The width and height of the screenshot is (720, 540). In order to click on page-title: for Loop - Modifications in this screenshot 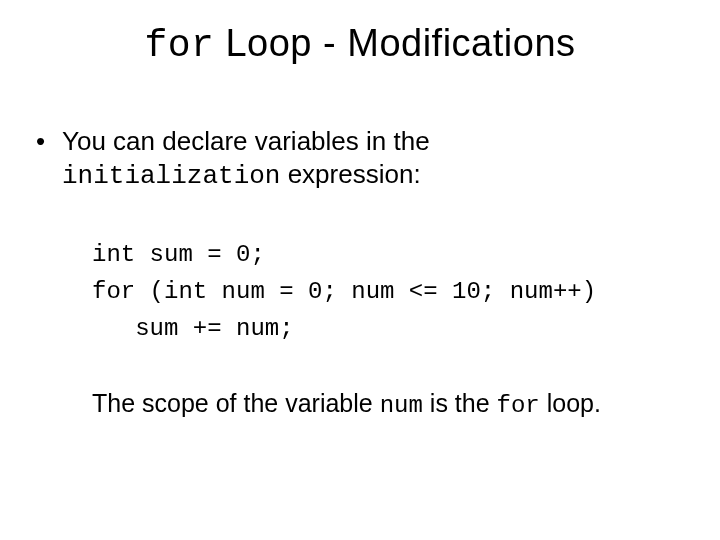, I will do `click(360, 34)`.